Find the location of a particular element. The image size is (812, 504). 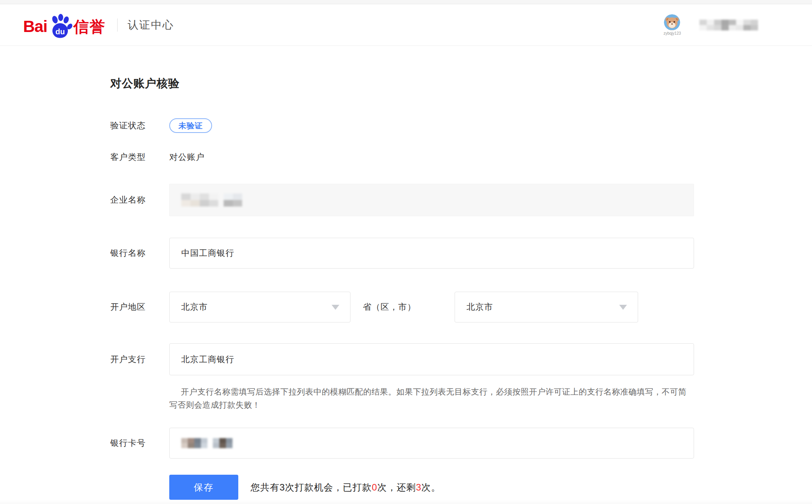

bank-name-input: 中国工商银行 is located at coordinates (432, 253).